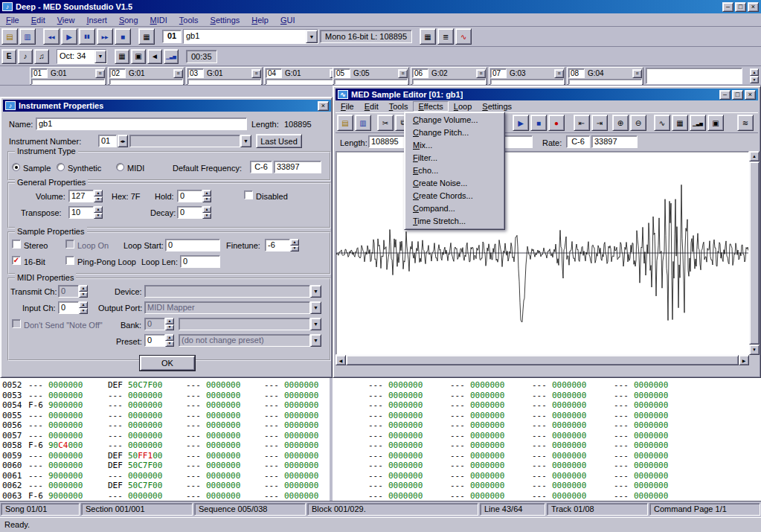  Describe the element at coordinates (190, 196) in the screenshot. I see `hold-input: 0` at that location.